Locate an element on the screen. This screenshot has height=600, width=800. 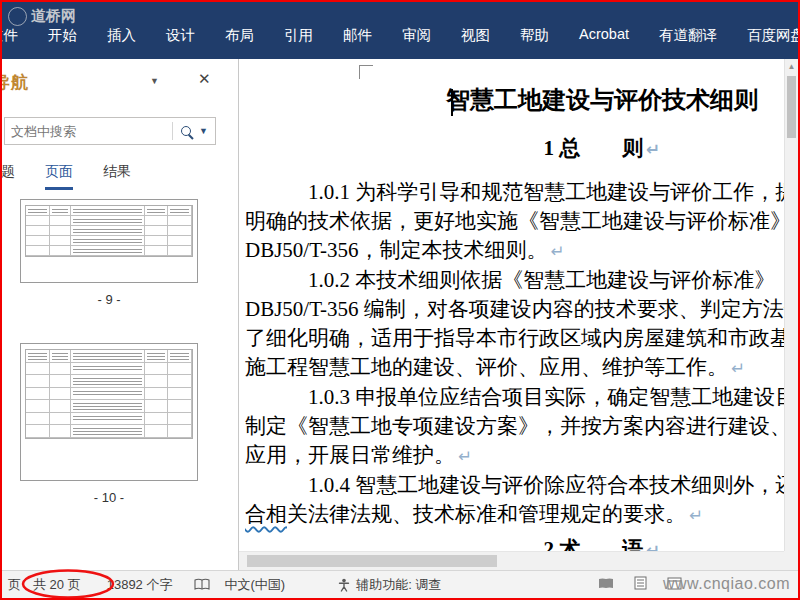
search-dropdown-icon: ▼ is located at coordinates (207, 131).